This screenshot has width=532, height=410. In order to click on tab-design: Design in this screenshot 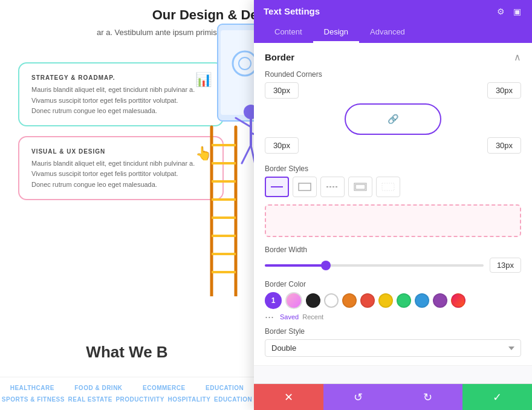, I will do `click(336, 33)`.